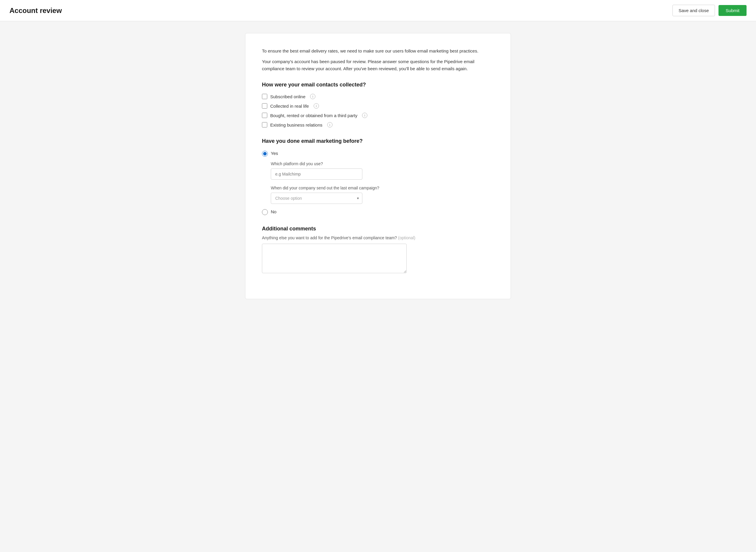 This screenshot has height=552, width=756. I want to click on checkbox-subscribed-online-label: Subscribed online, so click(288, 97).